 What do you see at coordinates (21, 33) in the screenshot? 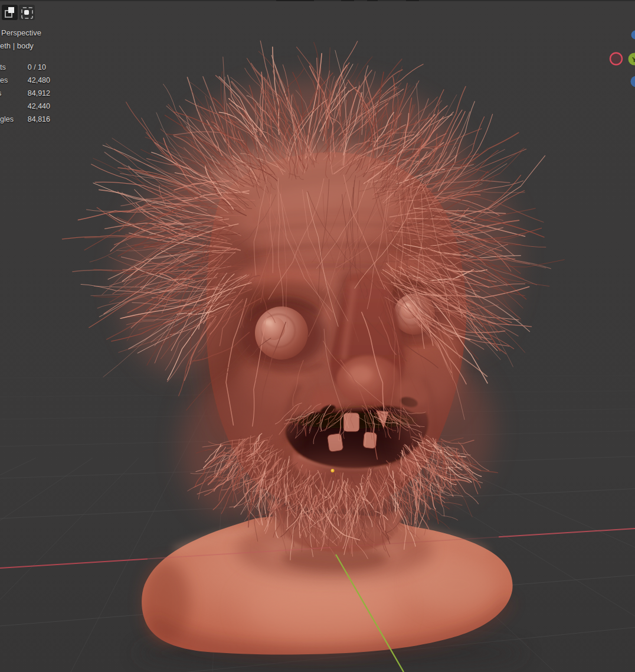
I see `view-perspective-label: Perspective` at bounding box center [21, 33].